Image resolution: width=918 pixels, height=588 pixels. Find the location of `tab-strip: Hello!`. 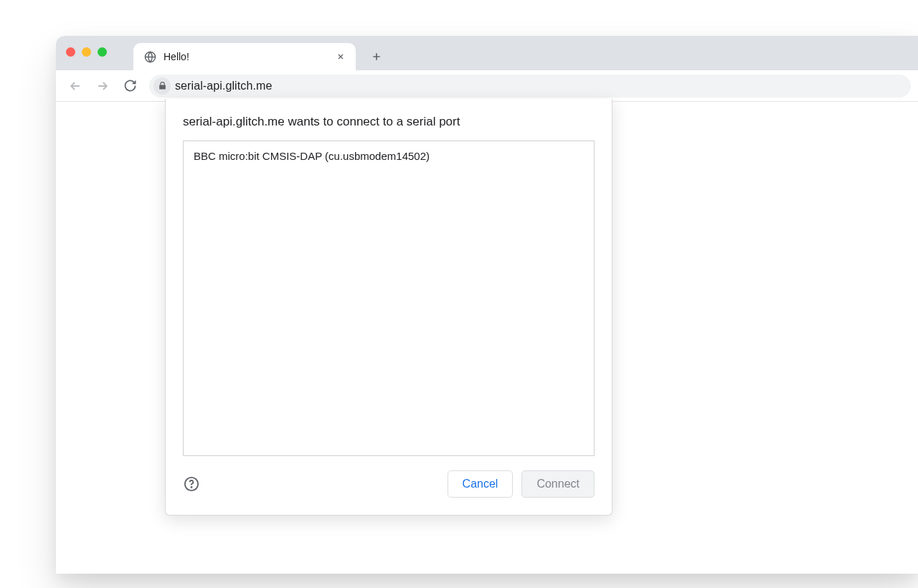

tab-strip: Hello! is located at coordinates (487, 53).